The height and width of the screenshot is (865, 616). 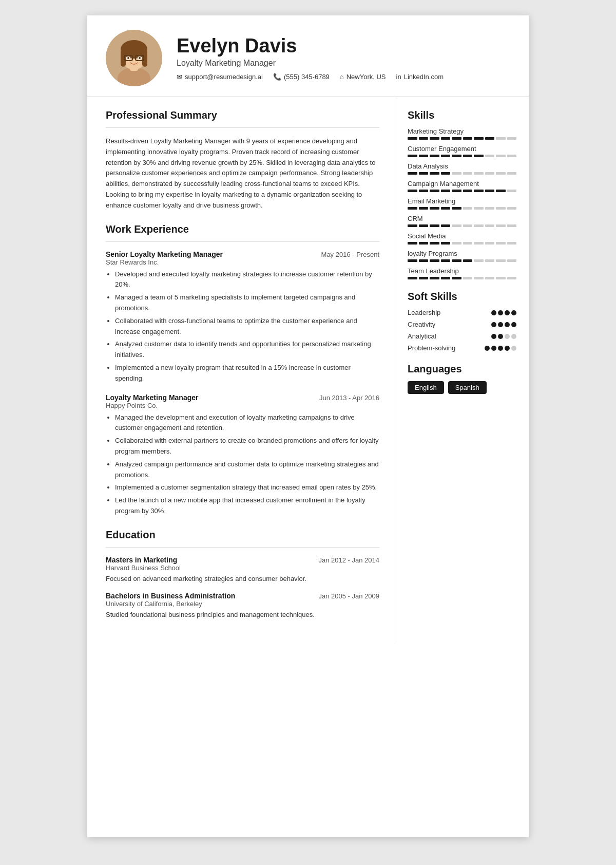 I want to click on skill-name: Social Media, so click(x=462, y=236).